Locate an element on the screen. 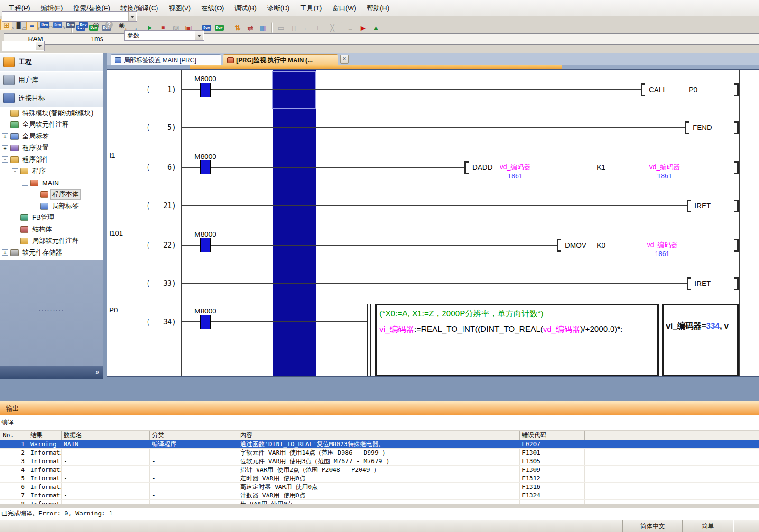  menu-item: 工具(T) is located at coordinates (311, 8).